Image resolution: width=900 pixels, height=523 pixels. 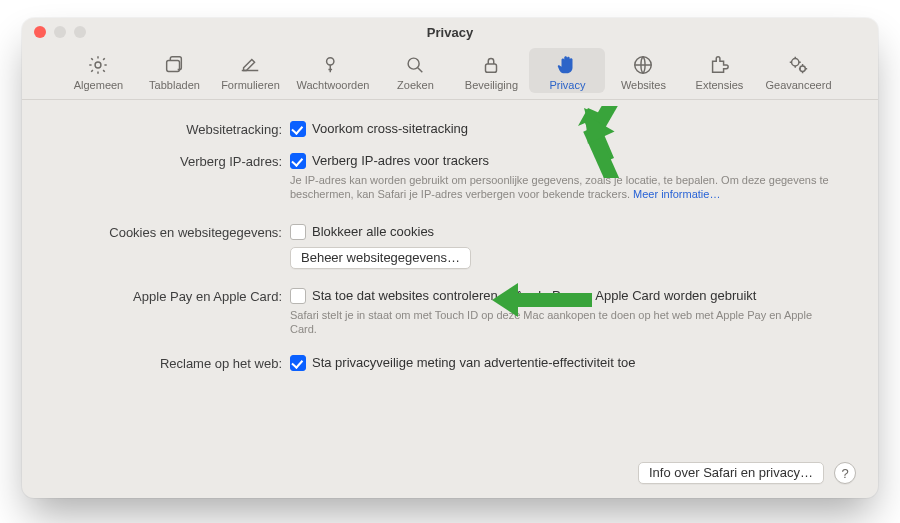 I want to click on footer: Info over Safari en privacy… ?, so click(x=747, y=473).